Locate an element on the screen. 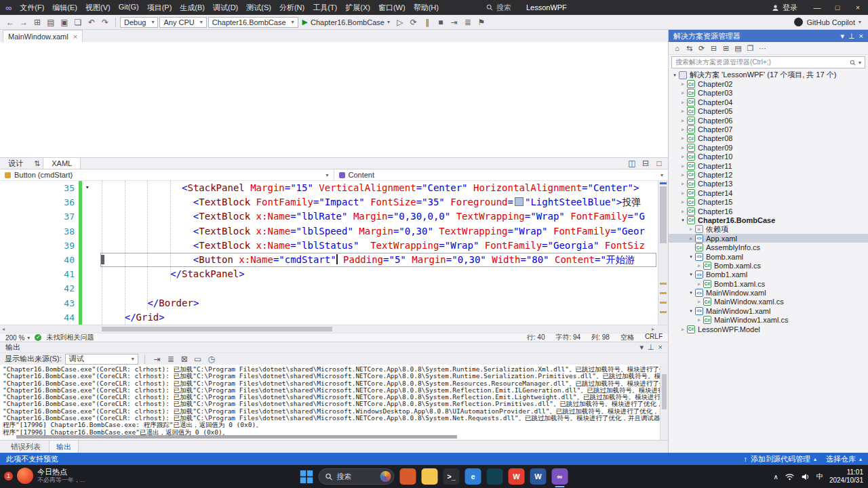 The image size is (868, 488). tree-item-chapter12: ▹C#Chapter12 is located at coordinates (768, 175).